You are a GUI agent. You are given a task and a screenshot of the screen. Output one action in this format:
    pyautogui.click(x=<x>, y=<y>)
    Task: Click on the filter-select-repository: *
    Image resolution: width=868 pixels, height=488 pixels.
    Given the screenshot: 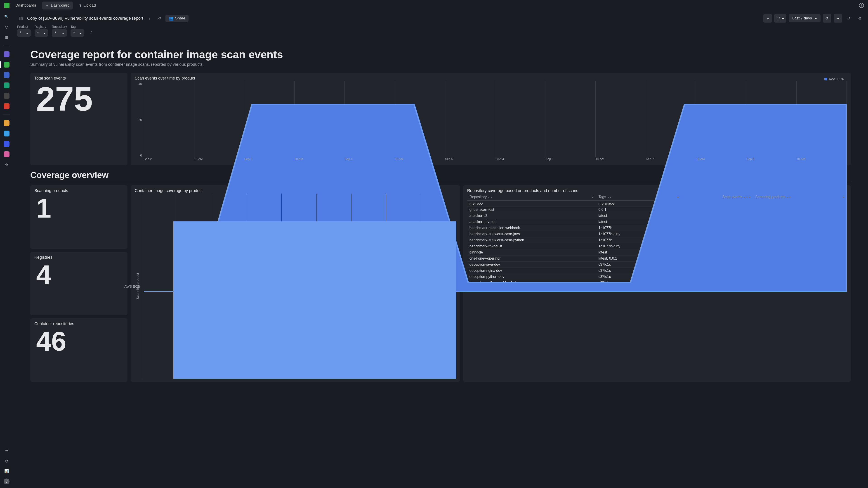 What is the action you would take?
    pyautogui.click(x=59, y=33)
    